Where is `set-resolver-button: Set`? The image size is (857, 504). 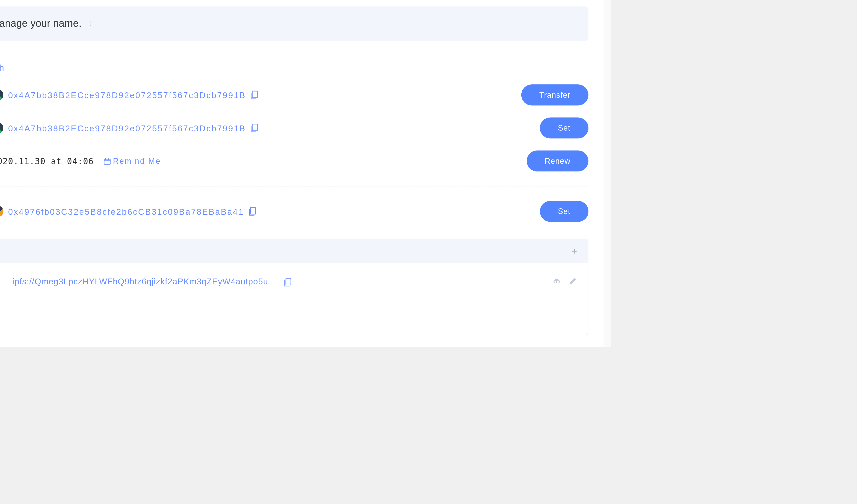
set-resolver-button: Set is located at coordinates (564, 212).